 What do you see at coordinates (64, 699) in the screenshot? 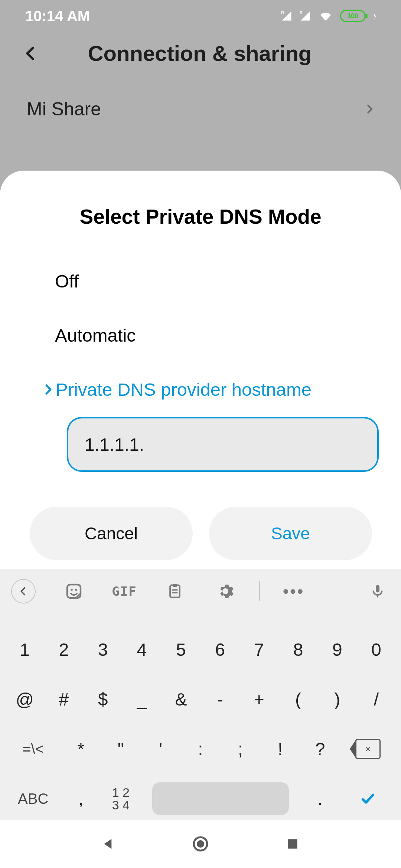
I see `key-hash: #` at bounding box center [64, 699].